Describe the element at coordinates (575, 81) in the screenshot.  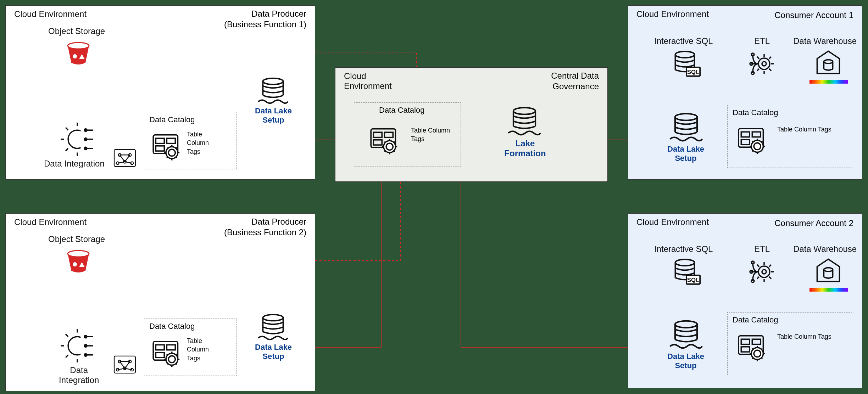
I see `central-title: Central Data Governance` at that location.